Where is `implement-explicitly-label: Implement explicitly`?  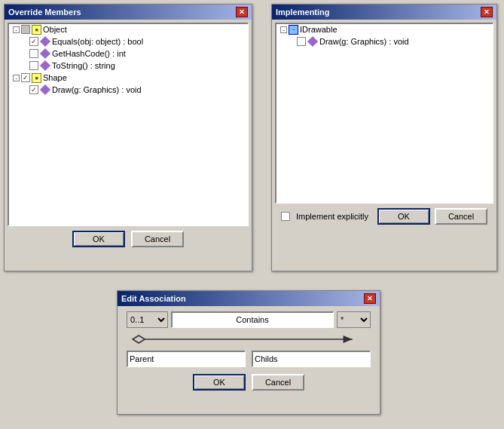
implement-explicitly-label: Implement explicitly is located at coordinates (332, 216).